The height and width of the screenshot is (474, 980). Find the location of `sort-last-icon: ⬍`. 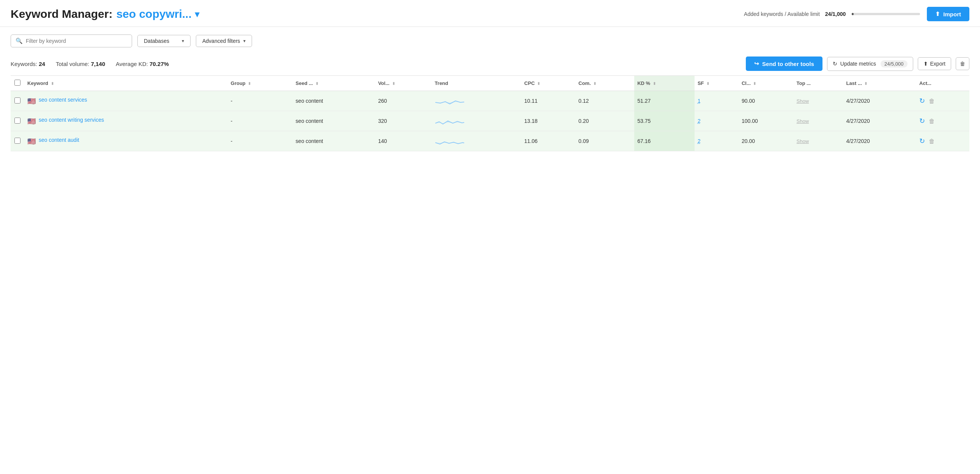

sort-last-icon: ⬍ is located at coordinates (866, 84).